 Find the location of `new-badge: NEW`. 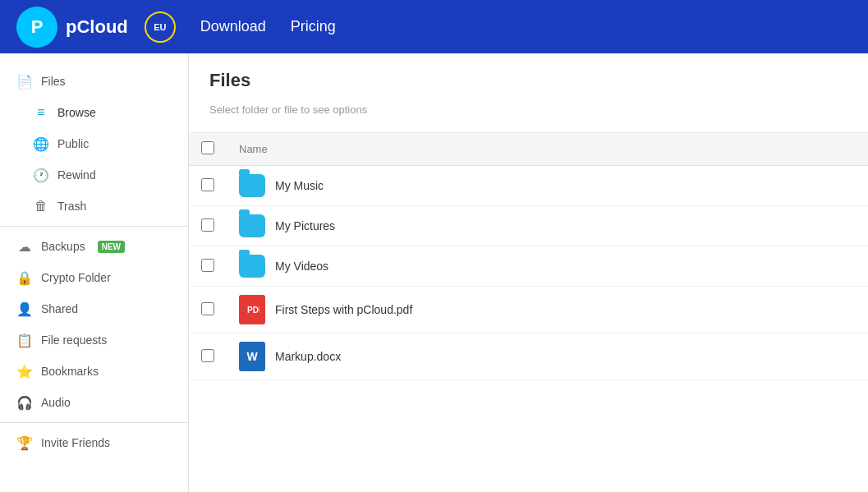

new-badge: NEW is located at coordinates (112, 246).